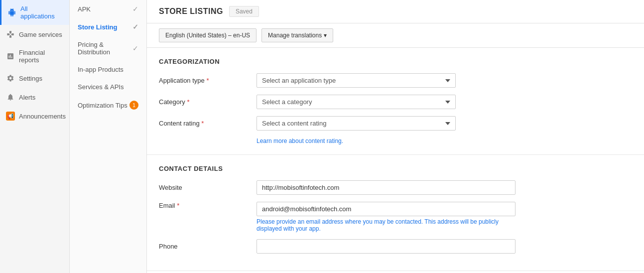 This screenshot has width=644, height=273. I want to click on email-help-text: Please provide an email address where yo…, so click(386, 225).